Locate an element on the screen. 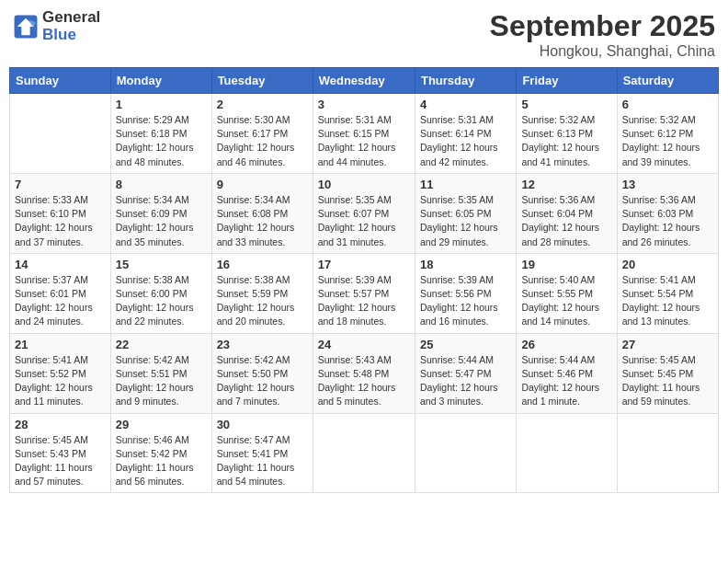  calendar-week-row: 21Sunrise: 5:41 AMSunset: 5:52 PMDayligh… is located at coordinates (364, 373).